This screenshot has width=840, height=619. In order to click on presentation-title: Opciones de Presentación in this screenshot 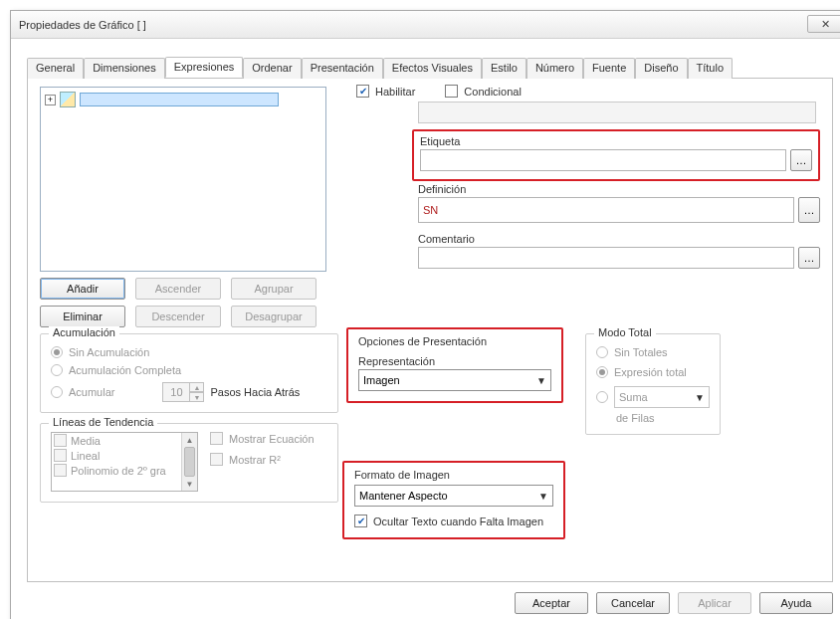, I will do `click(455, 341)`.